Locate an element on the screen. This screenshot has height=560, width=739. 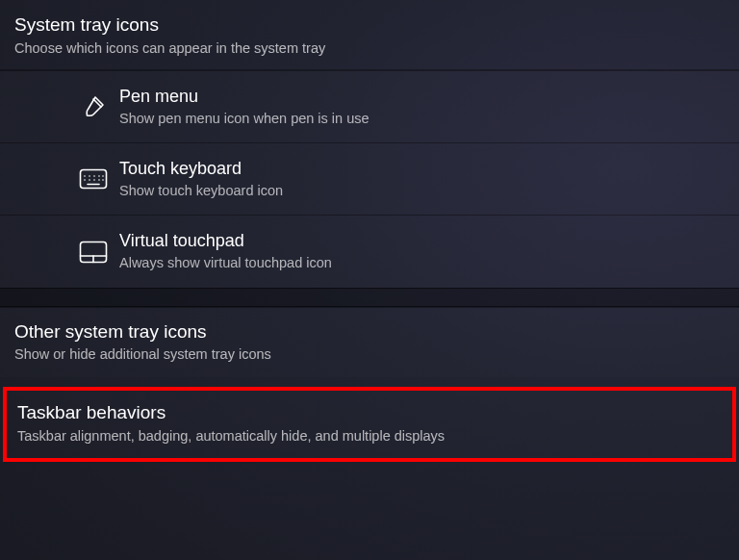
pen-menu-icon is located at coordinates (93, 107).